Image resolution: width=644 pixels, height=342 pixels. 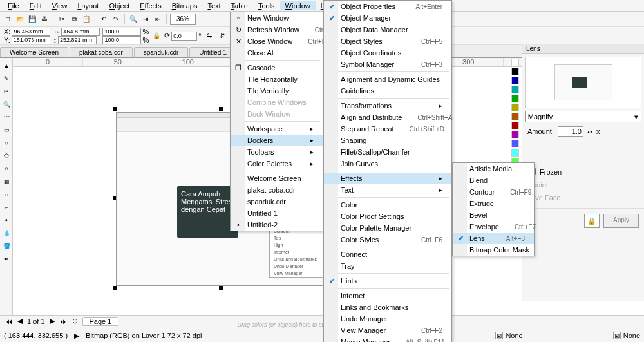 What do you see at coordinates (31, 40) in the screenshot?
I see `y-pos-input` at bounding box center [31, 40].